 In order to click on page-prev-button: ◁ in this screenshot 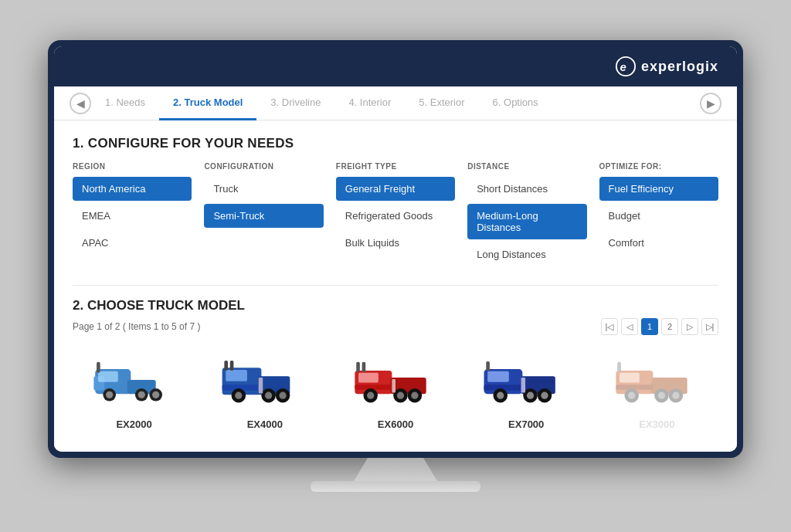, I will do `click(630, 327)`.